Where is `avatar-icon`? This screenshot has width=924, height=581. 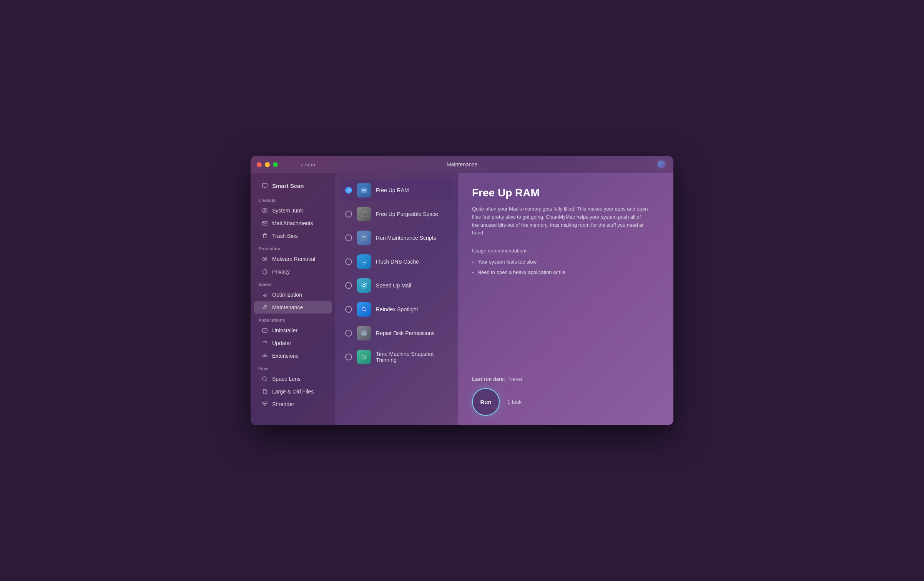
avatar-icon is located at coordinates (661, 164).